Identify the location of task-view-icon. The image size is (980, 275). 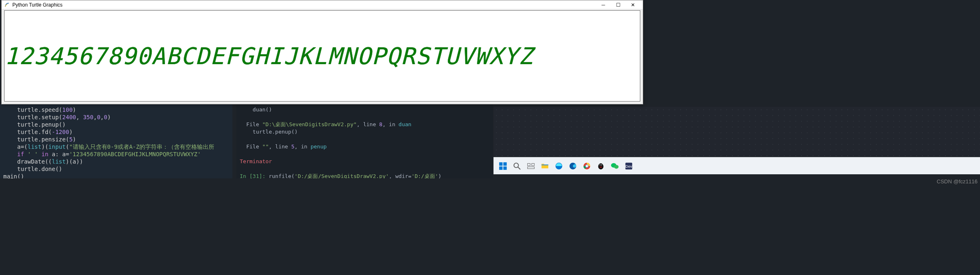
(531, 166).